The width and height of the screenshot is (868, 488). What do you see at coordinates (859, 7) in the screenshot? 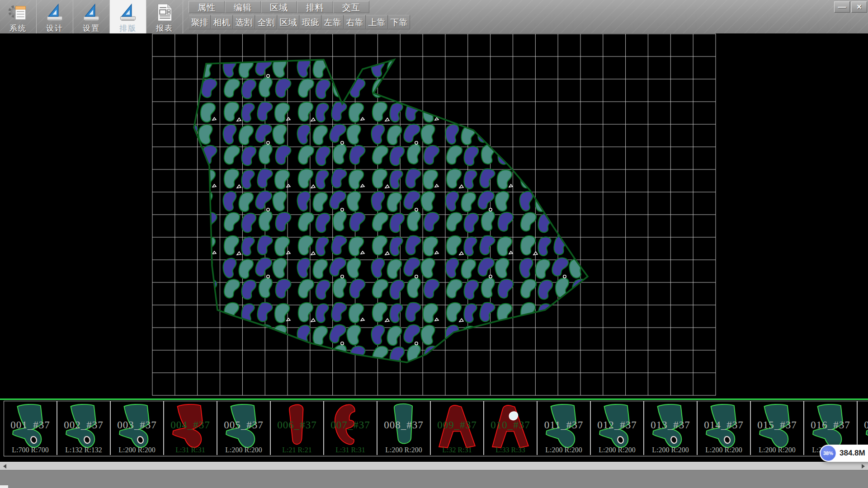
I see `close-button: ×` at bounding box center [859, 7].